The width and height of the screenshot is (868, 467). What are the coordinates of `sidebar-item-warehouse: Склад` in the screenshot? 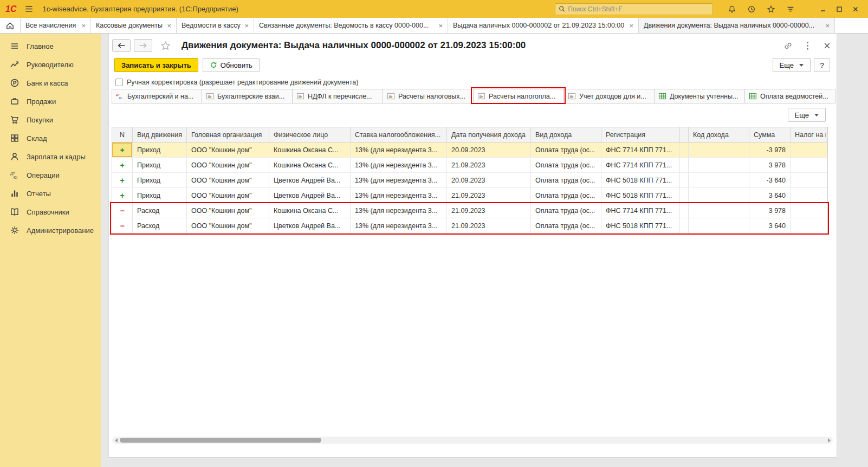 It's located at (50, 138).